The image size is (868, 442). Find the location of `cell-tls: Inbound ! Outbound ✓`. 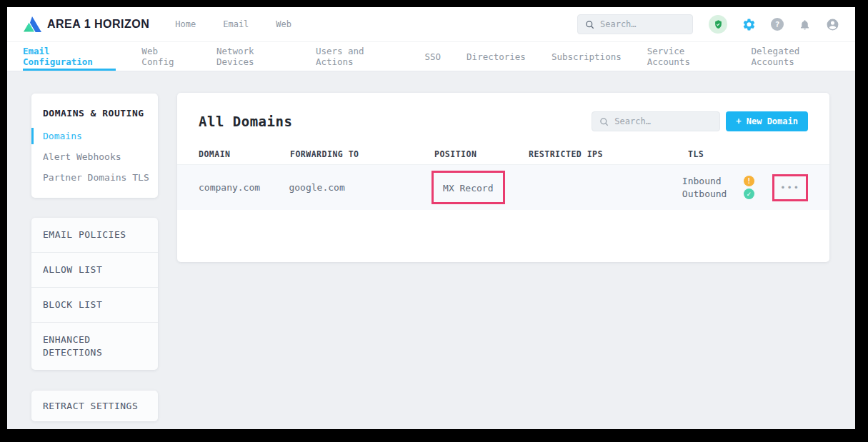

cell-tls: Inbound ! Outbound ✓ is located at coordinates (727, 187).